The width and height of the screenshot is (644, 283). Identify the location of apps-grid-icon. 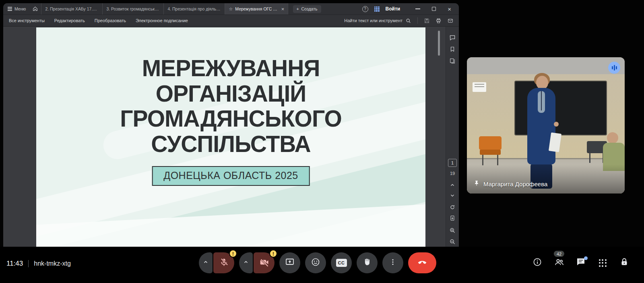
(377, 9).